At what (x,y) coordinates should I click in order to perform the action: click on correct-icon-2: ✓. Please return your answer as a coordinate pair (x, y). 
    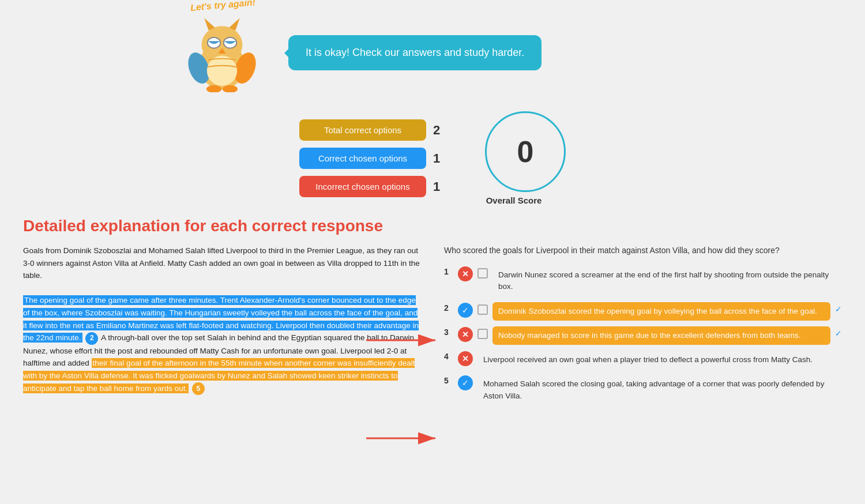
    Looking at the image, I should click on (465, 310).